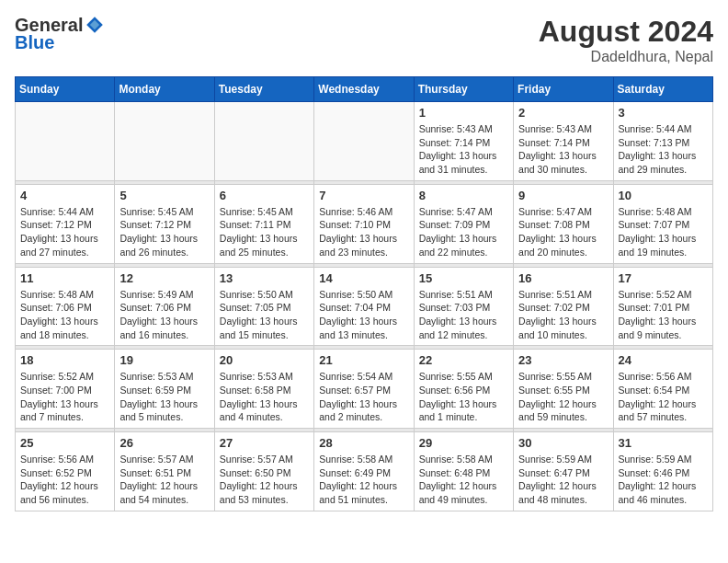  What do you see at coordinates (164, 278) in the screenshot?
I see `day-number: 12` at bounding box center [164, 278].